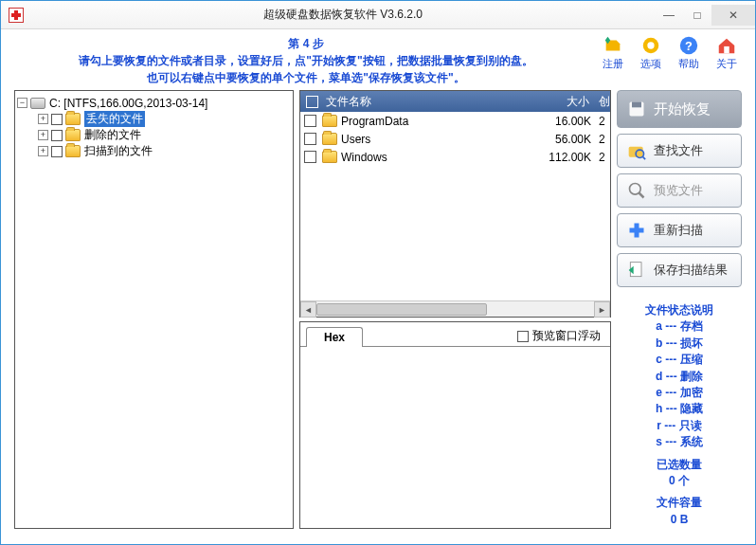  I want to click on button-label: 重新扫描, so click(678, 230).